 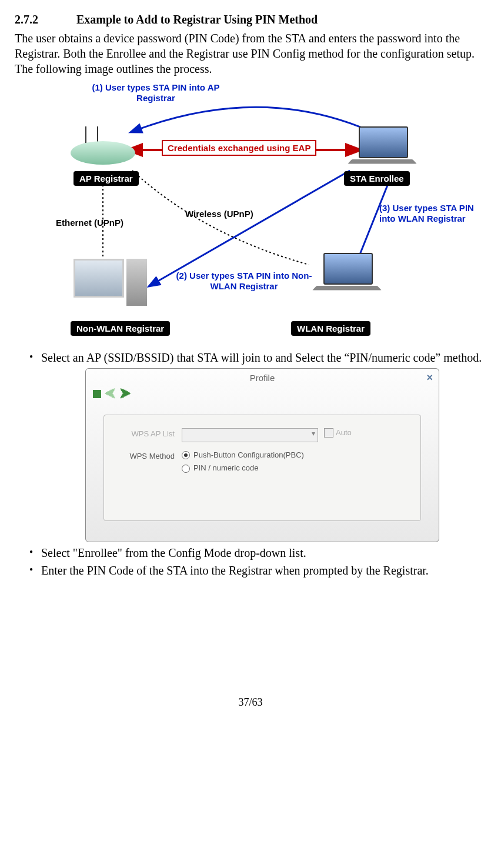 I want to click on wireless-label: Wireless (UPnP), so click(x=219, y=214).